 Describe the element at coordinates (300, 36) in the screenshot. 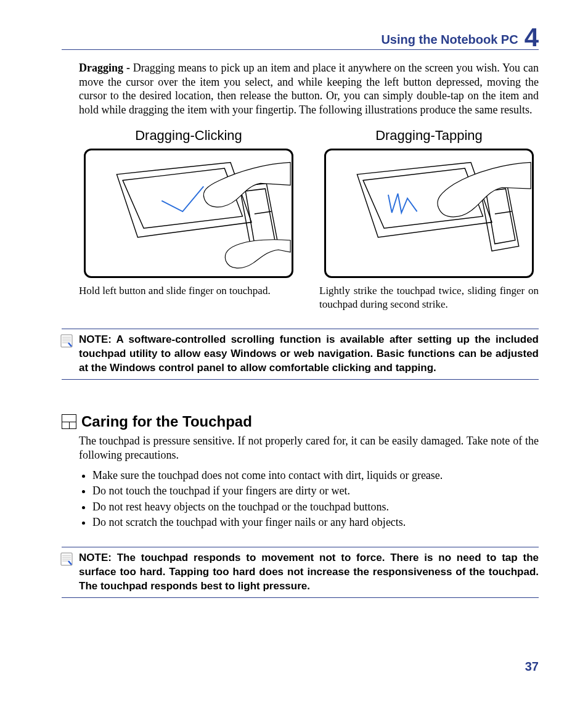

I see `page-header: Using the Notebook PC 4` at that location.